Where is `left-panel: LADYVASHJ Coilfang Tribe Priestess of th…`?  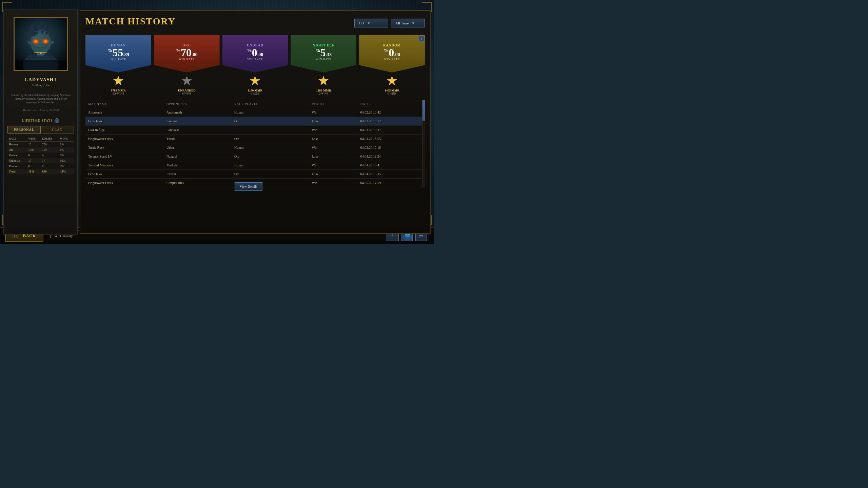 left-panel: LADYVASHJ Coilfang Tribe Priestess of th… is located at coordinates (41, 122).